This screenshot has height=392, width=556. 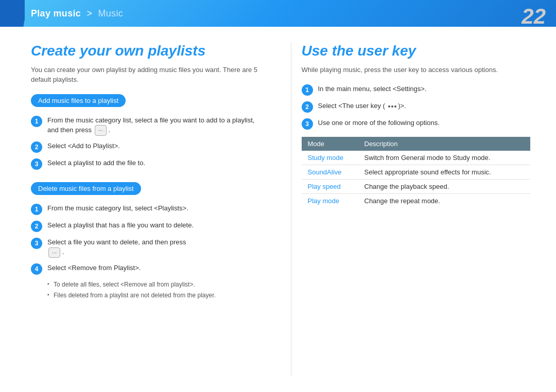 I want to click on header-bar: Play music > Music, so click(x=278, y=13).